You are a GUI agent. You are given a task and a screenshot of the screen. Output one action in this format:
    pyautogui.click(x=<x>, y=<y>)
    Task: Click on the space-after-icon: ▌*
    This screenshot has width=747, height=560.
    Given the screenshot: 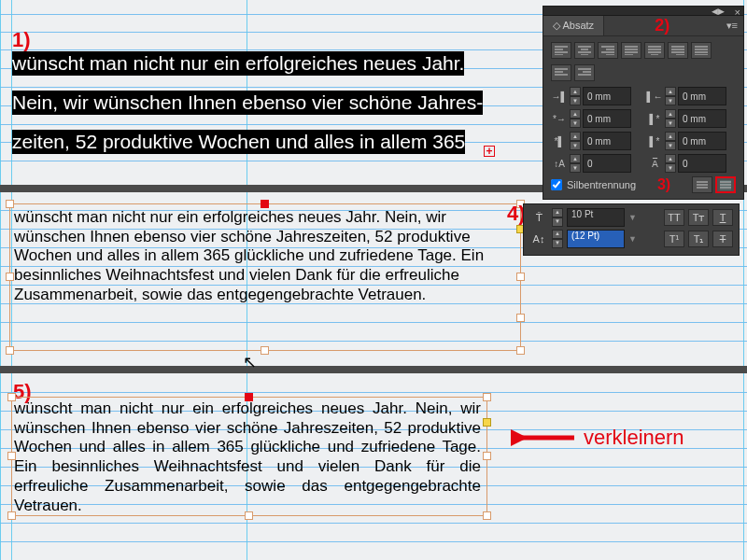 What is the action you would take?
    pyautogui.click(x=655, y=141)
    